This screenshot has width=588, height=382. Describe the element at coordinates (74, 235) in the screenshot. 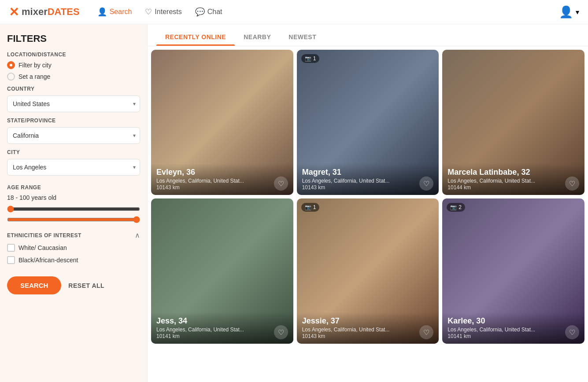

I see `ethnicities-header: ETHNICITIES OF INTEREST ∧` at that location.